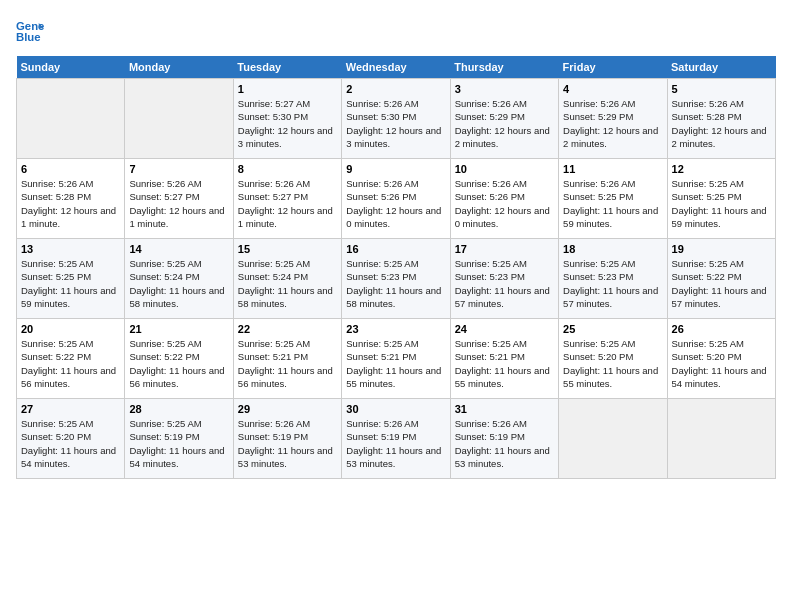 This screenshot has height=612, width=792. I want to click on day-number: 26, so click(722, 329).